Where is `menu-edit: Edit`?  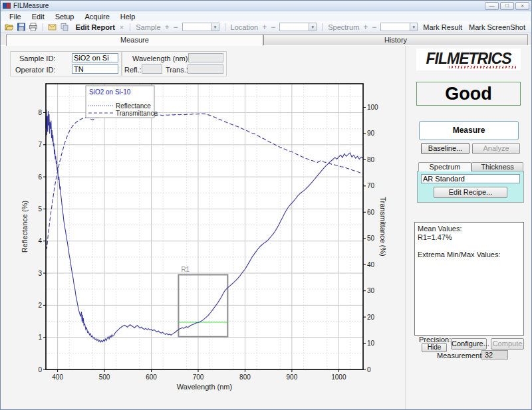 menu-edit: Edit is located at coordinates (39, 17).